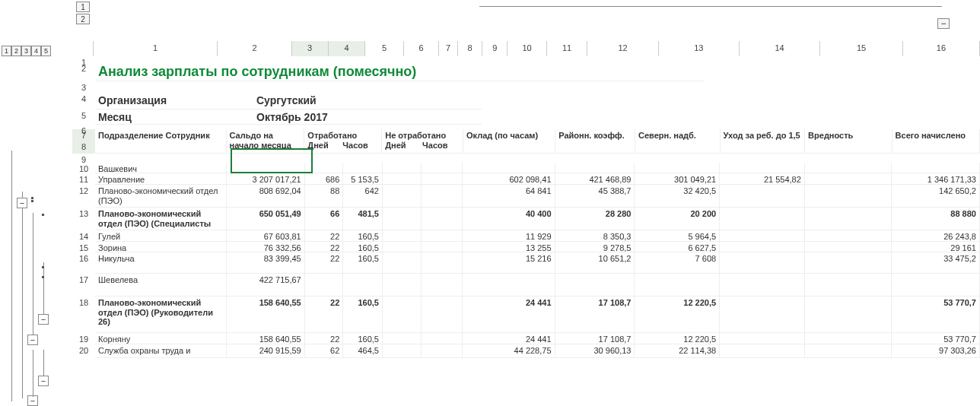 The image size is (980, 406). Describe the element at coordinates (508, 263) in the screenshot. I see `row-oklad: 15 216` at that location.